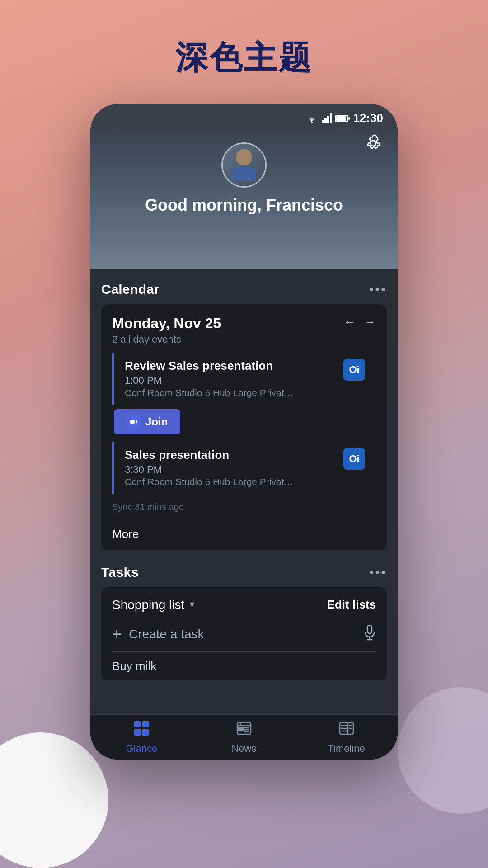 This screenshot has width=488, height=868. Describe the element at coordinates (244, 570) in the screenshot. I see `tasks-section-header: Tasks •••` at that location.